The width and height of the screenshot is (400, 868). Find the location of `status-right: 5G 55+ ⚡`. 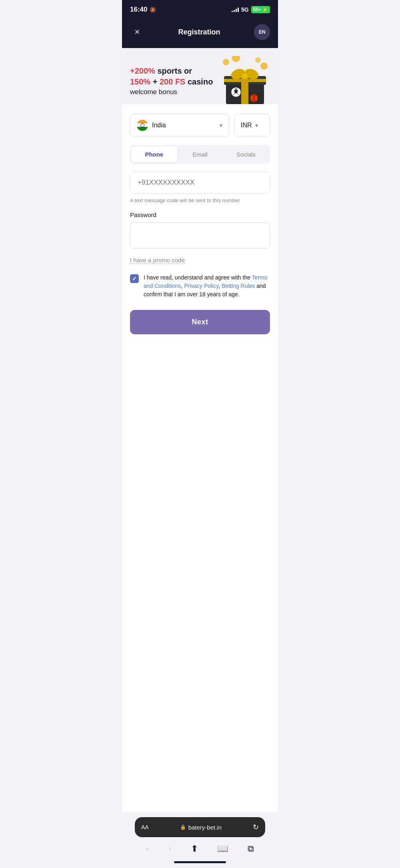

status-right: 5G 55+ ⚡ is located at coordinates (251, 10).